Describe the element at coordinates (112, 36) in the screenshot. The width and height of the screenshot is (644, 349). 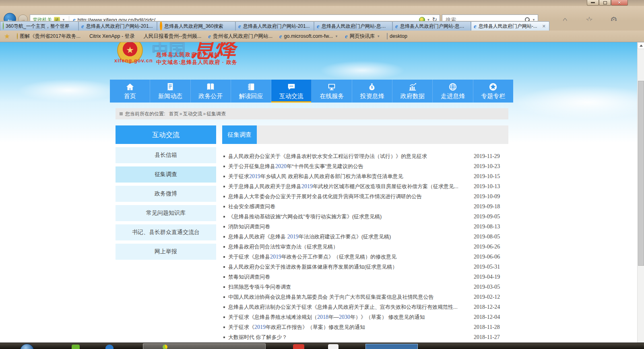
I see `favorite-label: Citrix XenApp - 登录` at that location.